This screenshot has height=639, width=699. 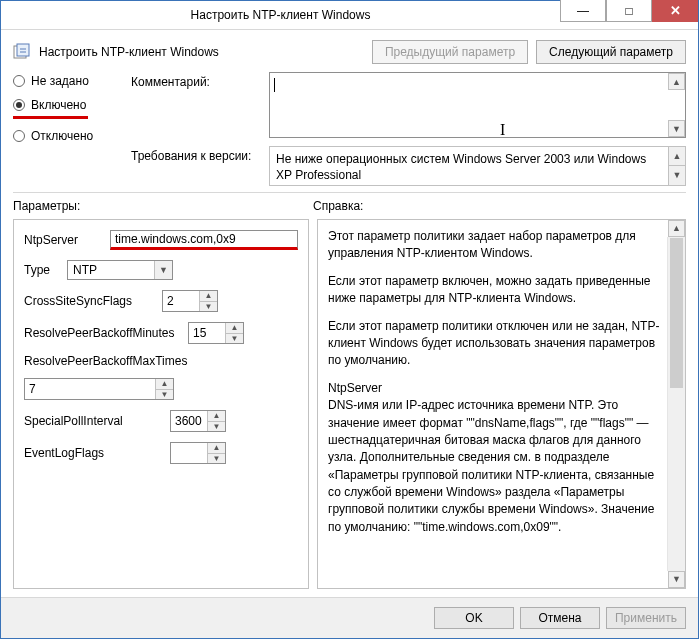 I want to click on help-paragraph: Этот параметр политики задает набор пара…, so click(x=496, y=246).